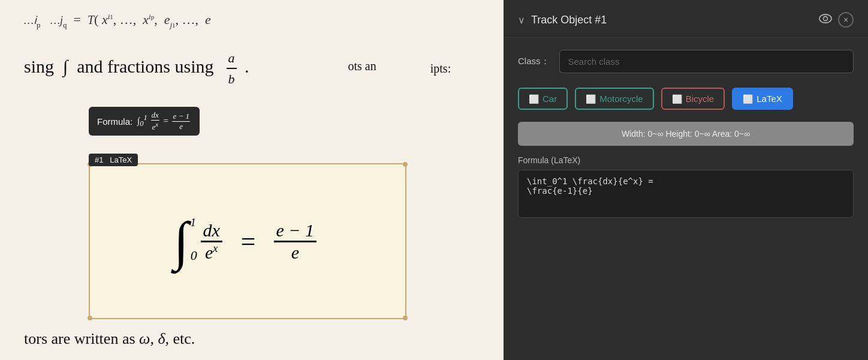 This screenshot has width=868, height=360. Describe the element at coordinates (762, 98) in the screenshot. I see `tag-latex: ⬜ LaTeX` at that location.